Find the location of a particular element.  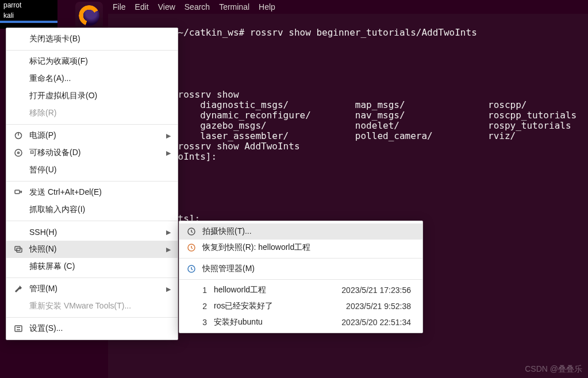

clock-plus-icon is located at coordinates (191, 232).